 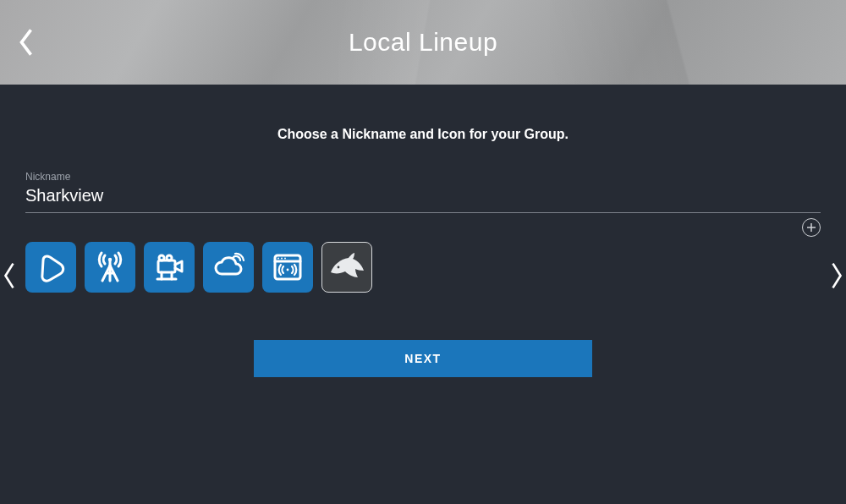 I want to click on shark-icon, so click(x=347, y=267).